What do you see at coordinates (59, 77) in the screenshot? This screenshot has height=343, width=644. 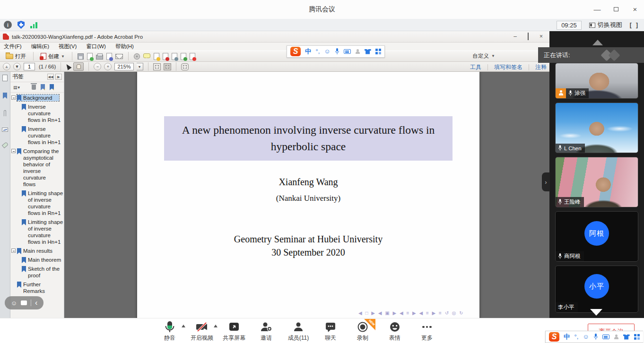 I see `panel-menu-button: ▶` at bounding box center [59, 77].